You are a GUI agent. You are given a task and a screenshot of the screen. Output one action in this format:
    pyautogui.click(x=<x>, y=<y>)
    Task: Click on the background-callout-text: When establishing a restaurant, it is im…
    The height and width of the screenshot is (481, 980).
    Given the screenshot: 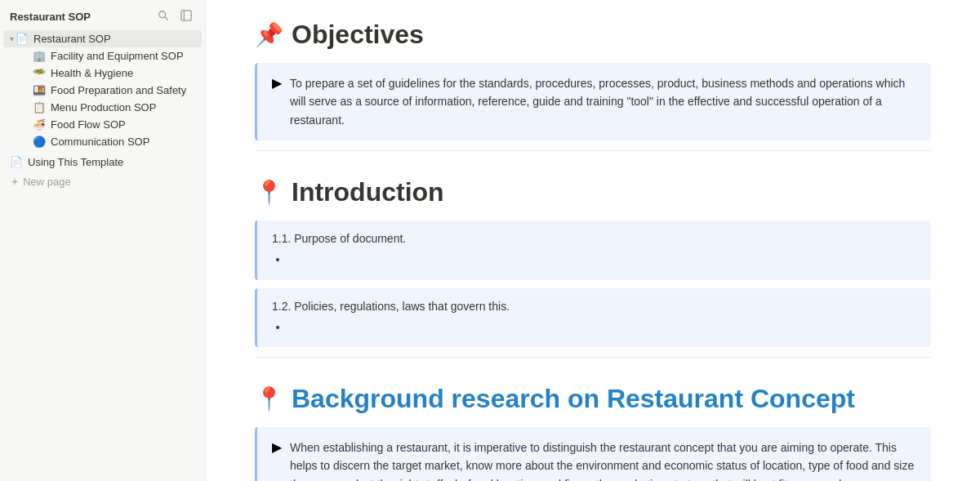 What is the action you would take?
    pyautogui.click(x=603, y=460)
    